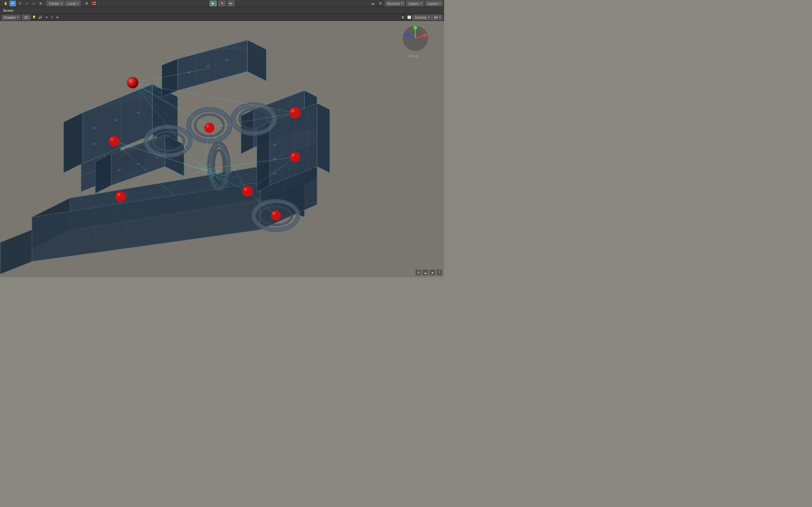 This screenshot has height=507, width=812. I want to click on sound-icon: 🔊, so click(40, 17).